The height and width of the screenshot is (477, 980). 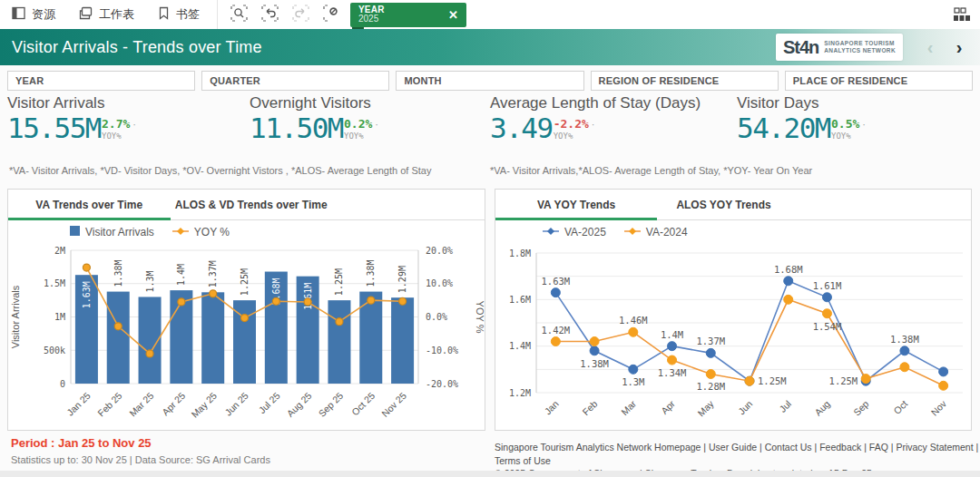 What do you see at coordinates (179, 15) in the screenshot?
I see `bookmarks-button: 书签` at bounding box center [179, 15].